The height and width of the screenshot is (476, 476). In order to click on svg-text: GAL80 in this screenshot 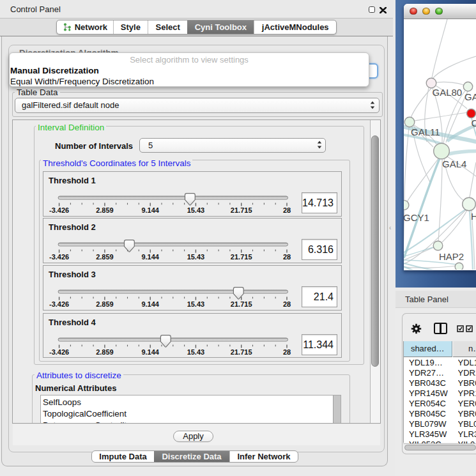, I will do `click(447, 92)`.